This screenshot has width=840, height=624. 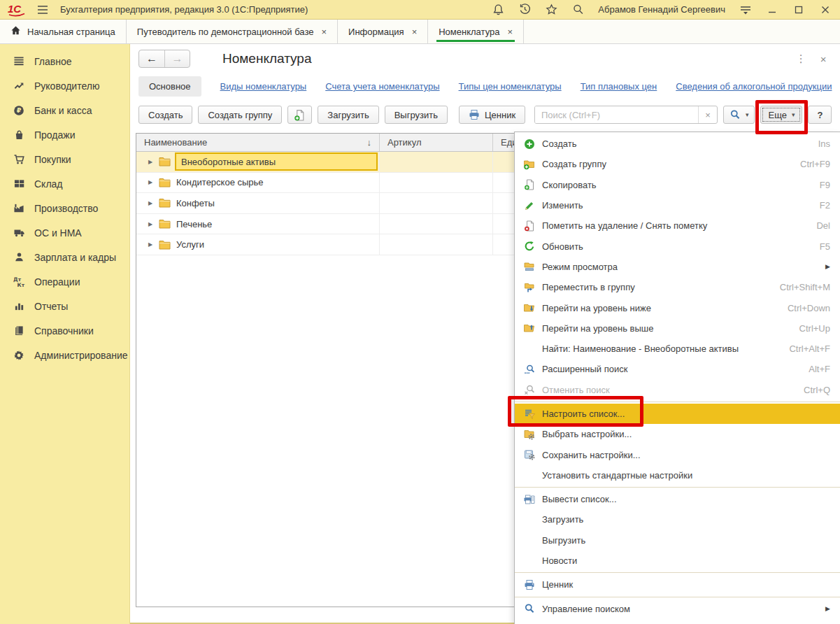 I want to click on unload-button: Выгрузить, so click(x=416, y=115).